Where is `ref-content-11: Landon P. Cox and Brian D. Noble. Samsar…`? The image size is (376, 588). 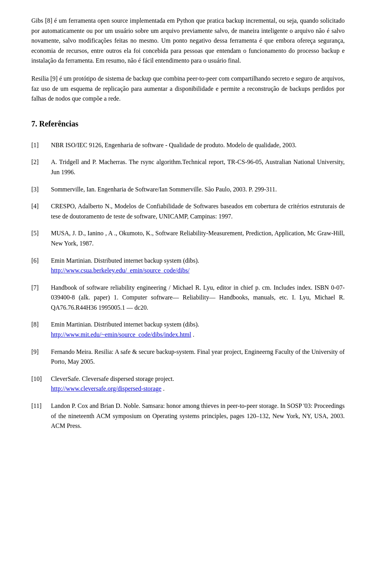 ref-content-11: Landon P. Cox and Brian D. Noble. Samsar… is located at coordinates (198, 416).